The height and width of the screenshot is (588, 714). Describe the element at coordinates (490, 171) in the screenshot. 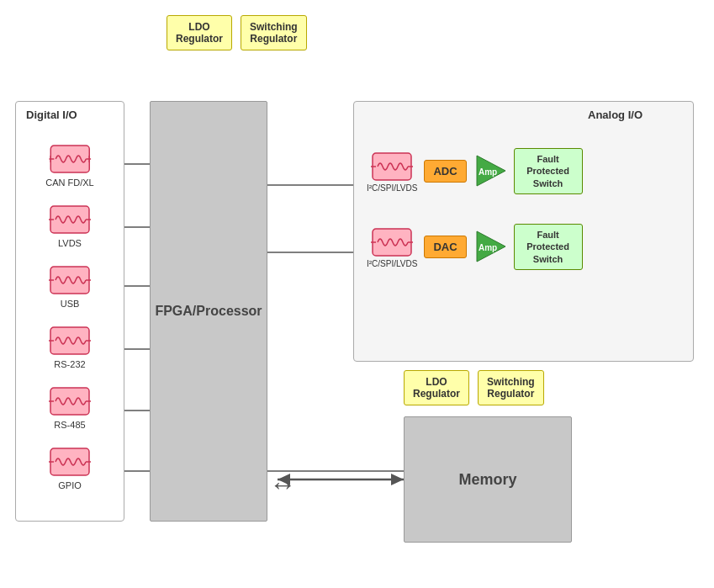

I see `amp-adc-triangle: Amp` at that location.